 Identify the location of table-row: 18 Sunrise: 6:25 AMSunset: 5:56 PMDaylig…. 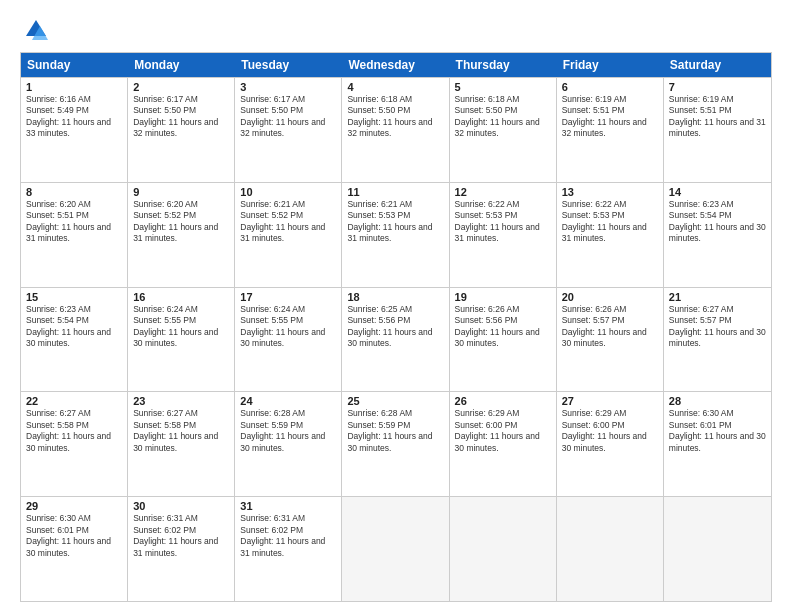
(396, 340).